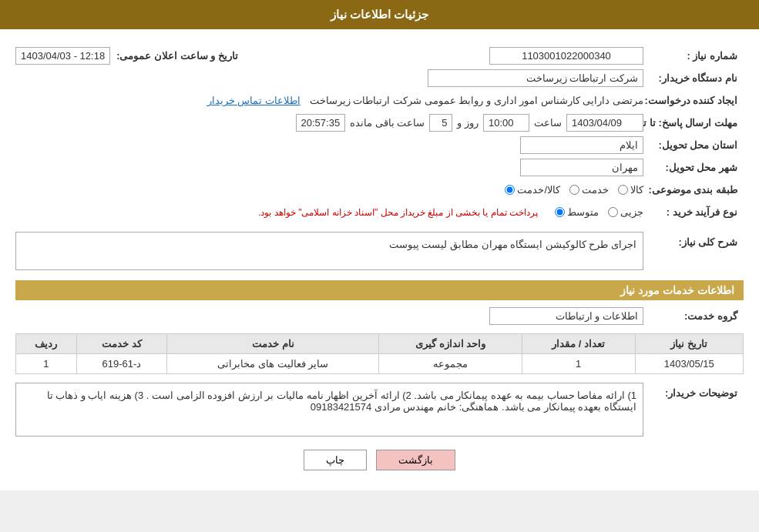  Describe the element at coordinates (330, 251) in the screenshot. I see `sharh-container: اجرای طرح کالوکیشن ایستگاه مهران مطابق ل…` at that location.